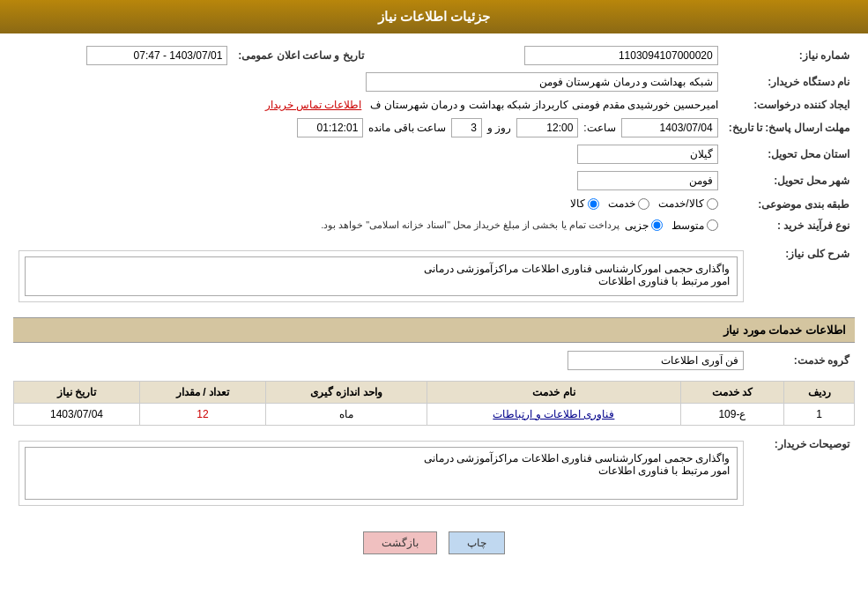  What do you see at coordinates (434, 360) in the screenshot?
I see `group-service-table: گروه خدمت:` at bounding box center [434, 360].